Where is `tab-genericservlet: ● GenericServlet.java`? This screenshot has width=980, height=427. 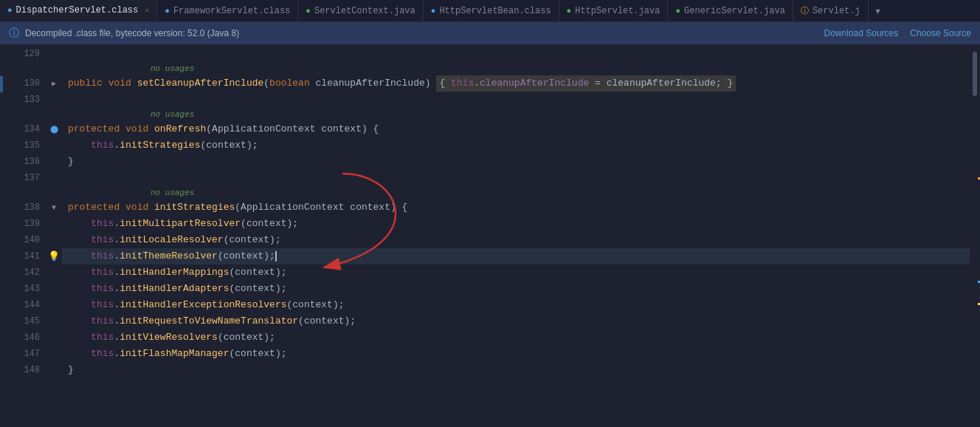
tab-genericservlet: ● GenericServlet.java is located at coordinates (731, 10).